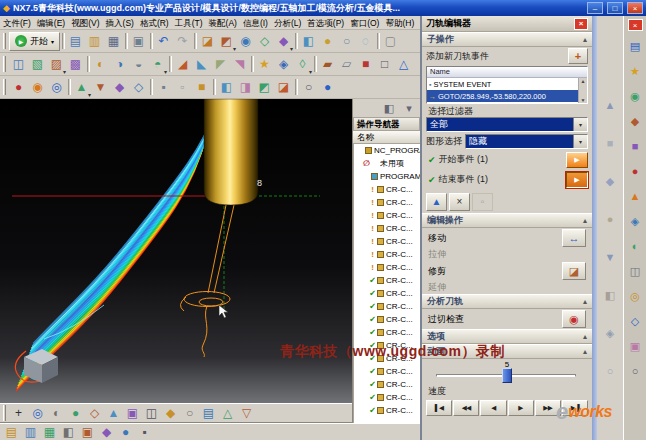 This screenshot has width=646, height=440. Describe the element at coordinates (574, 238) in the screenshot. I see `edit-op-button: ↔` at that location.